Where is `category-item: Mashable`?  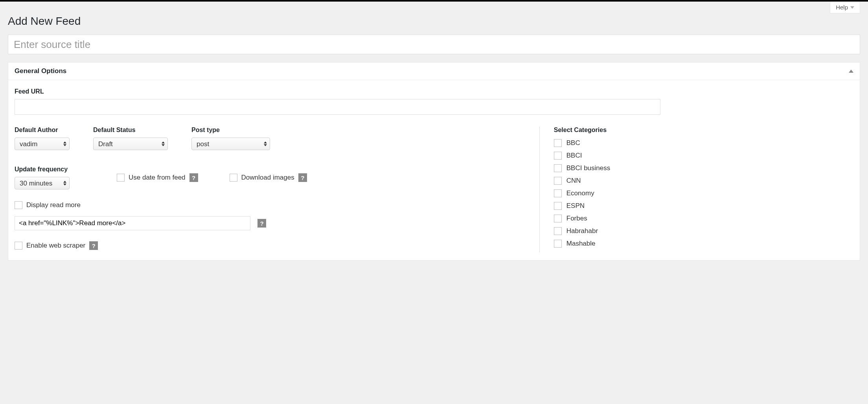 category-item: Mashable is located at coordinates (704, 244).